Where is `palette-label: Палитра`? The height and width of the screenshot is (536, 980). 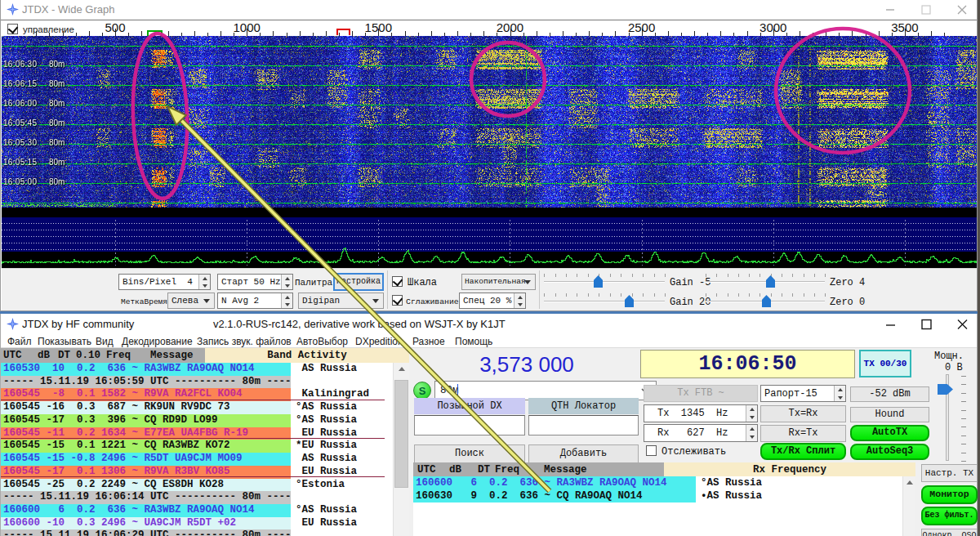
palette-label: Палитра is located at coordinates (314, 283).